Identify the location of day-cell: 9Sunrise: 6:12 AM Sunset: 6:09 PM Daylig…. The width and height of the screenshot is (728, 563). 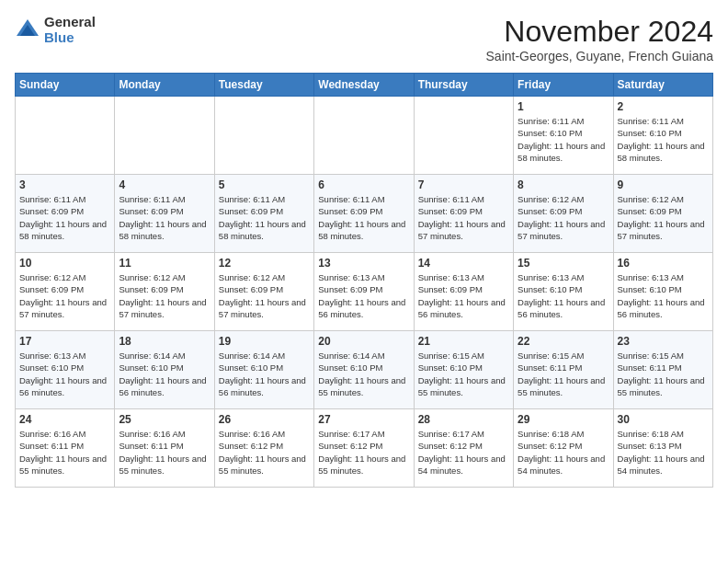
(663, 213).